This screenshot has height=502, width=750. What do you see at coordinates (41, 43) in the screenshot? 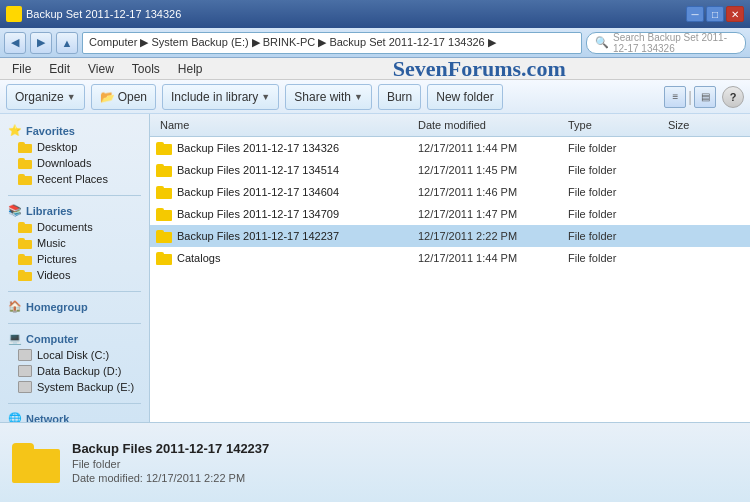
I see `forward-button: ▶` at bounding box center [41, 43].